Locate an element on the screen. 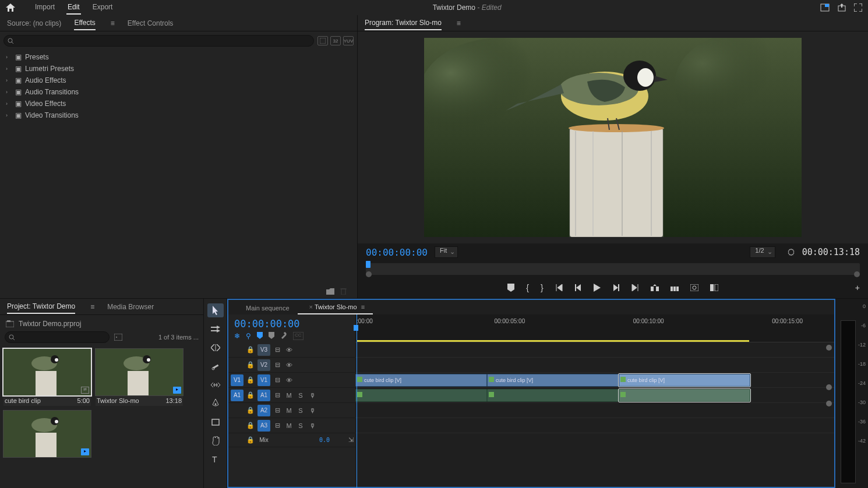 The height and width of the screenshot is (488, 868). mute-icon: M is located at coordinates (289, 395).